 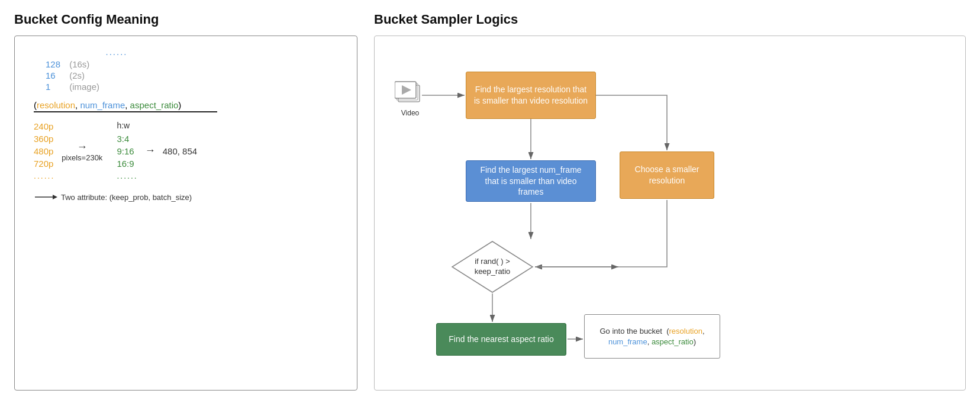 What do you see at coordinates (127, 151) in the screenshot?
I see `ratio-2: 9:16` at bounding box center [127, 151].